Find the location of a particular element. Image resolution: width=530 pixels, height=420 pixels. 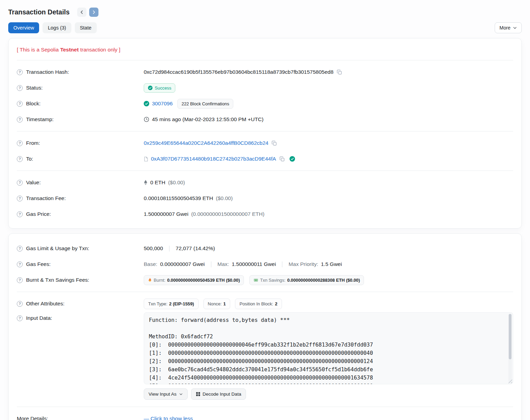

gas-limit-value: 500,000 is located at coordinates (153, 248).